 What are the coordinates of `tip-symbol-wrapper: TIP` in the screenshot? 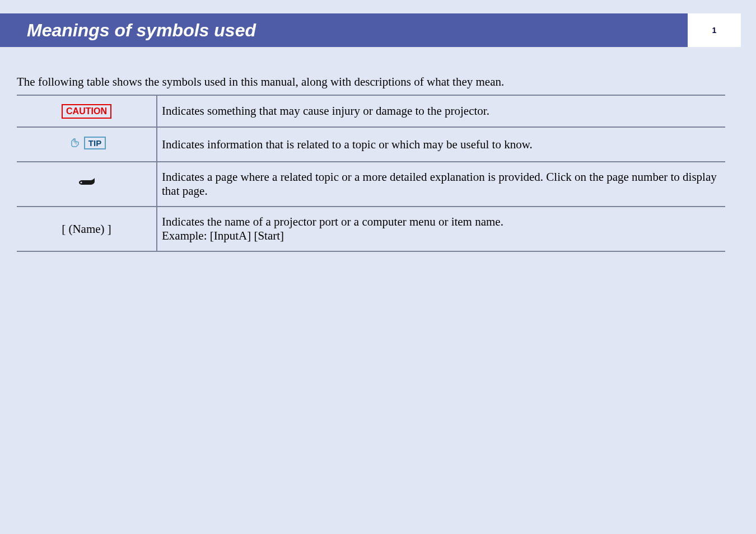 It's located at (86, 143).